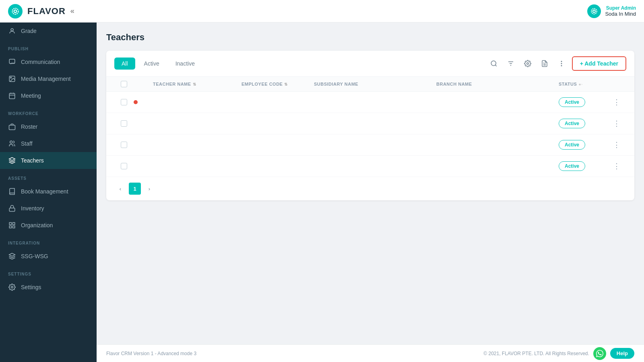  I want to click on th-subsidiary-name: SUBSIDIARY NAME, so click(375, 84).